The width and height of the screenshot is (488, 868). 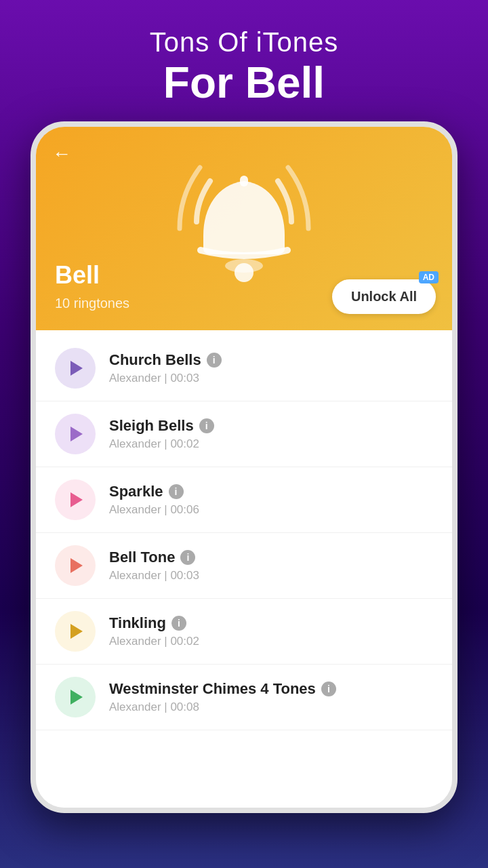 What do you see at coordinates (271, 500) in the screenshot?
I see `ringtone-info: Sparkle i Alexander | 00:06` at bounding box center [271, 500].